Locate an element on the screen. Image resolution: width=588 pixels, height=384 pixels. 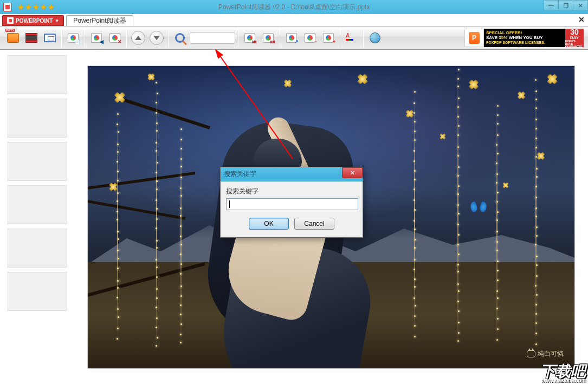
language-icon: A is located at coordinates (352, 38).